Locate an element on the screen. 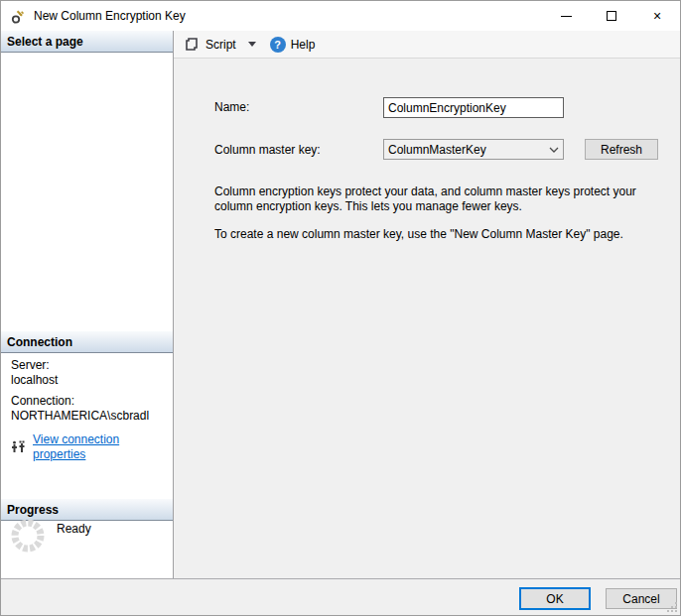 The width and height of the screenshot is (681, 616). titlebar: New Column Encryption Key × is located at coordinates (340, 16).